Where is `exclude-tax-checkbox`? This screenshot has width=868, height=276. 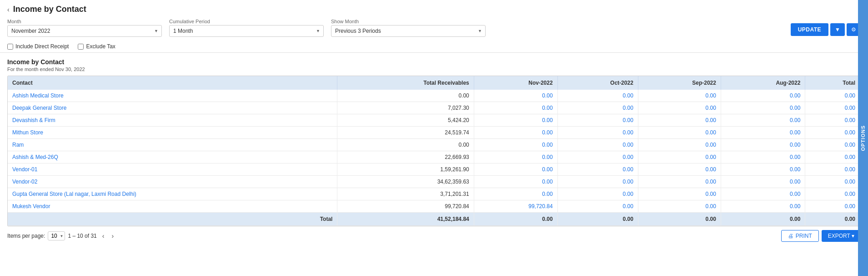
exclude-tax-checkbox is located at coordinates (81, 46).